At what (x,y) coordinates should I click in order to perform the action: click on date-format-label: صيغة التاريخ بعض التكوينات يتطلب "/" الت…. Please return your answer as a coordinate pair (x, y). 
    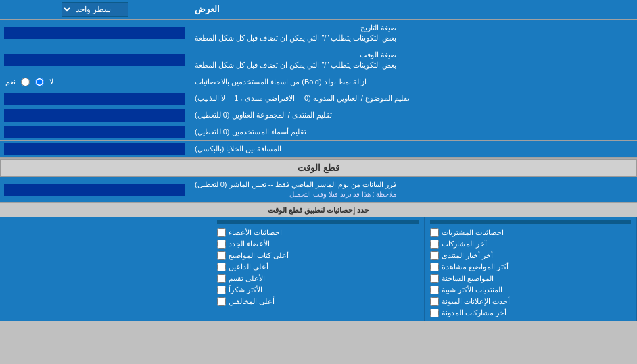
    Looking at the image, I should click on (413, 34).